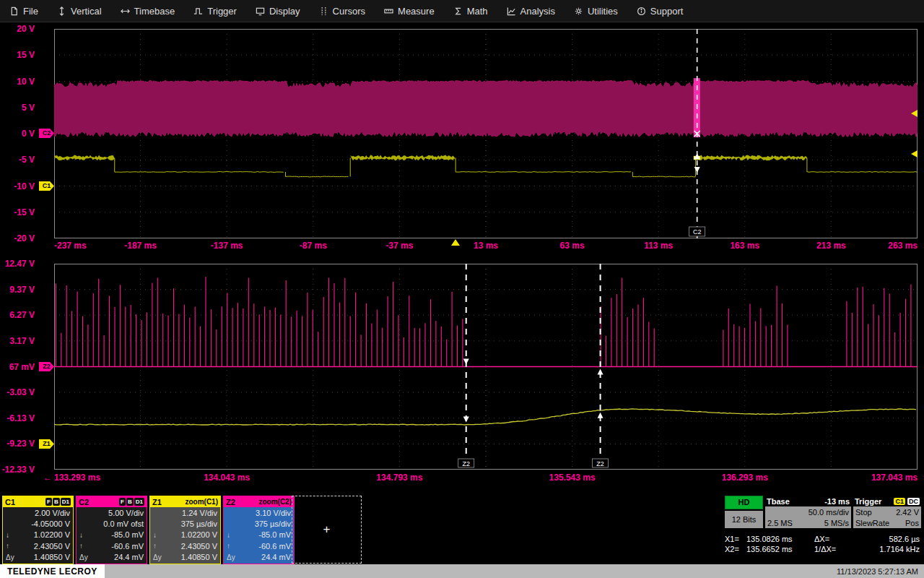  Describe the element at coordinates (7, 535) in the screenshot. I see `line-prefix: ↓` at that location.